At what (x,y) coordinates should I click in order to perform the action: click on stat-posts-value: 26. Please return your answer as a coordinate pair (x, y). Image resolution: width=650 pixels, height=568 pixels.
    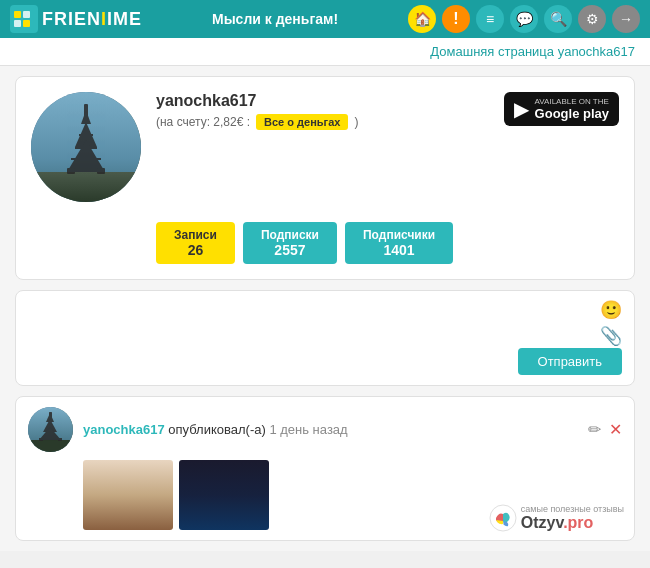
    Looking at the image, I should click on (196, 250).